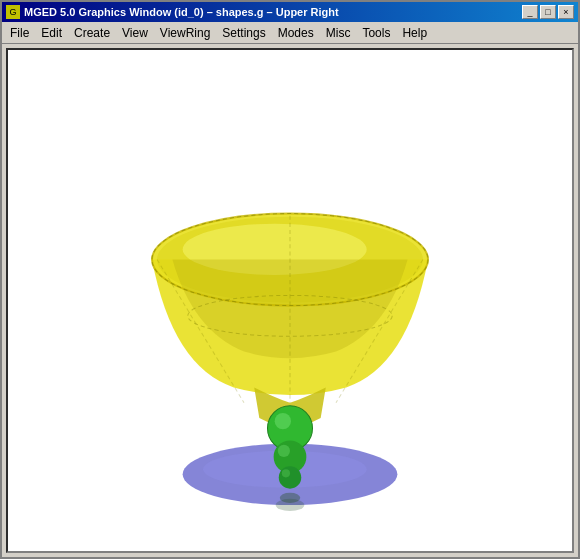  Describe the element at coordinates (135, 33) in the screenshot. I see `menu-view: View` at that location.